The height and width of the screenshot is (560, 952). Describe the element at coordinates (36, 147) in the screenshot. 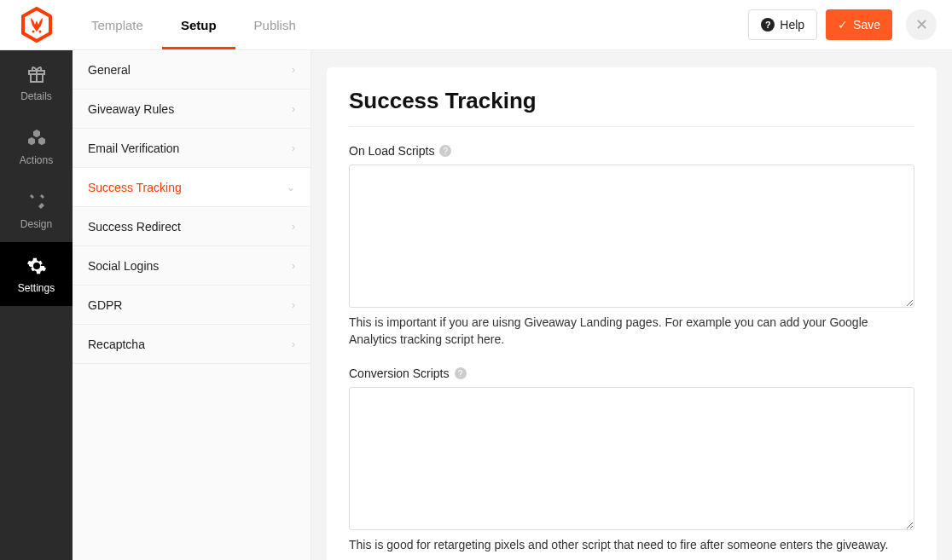

I see `rail-item-actions: Actions` at that location.